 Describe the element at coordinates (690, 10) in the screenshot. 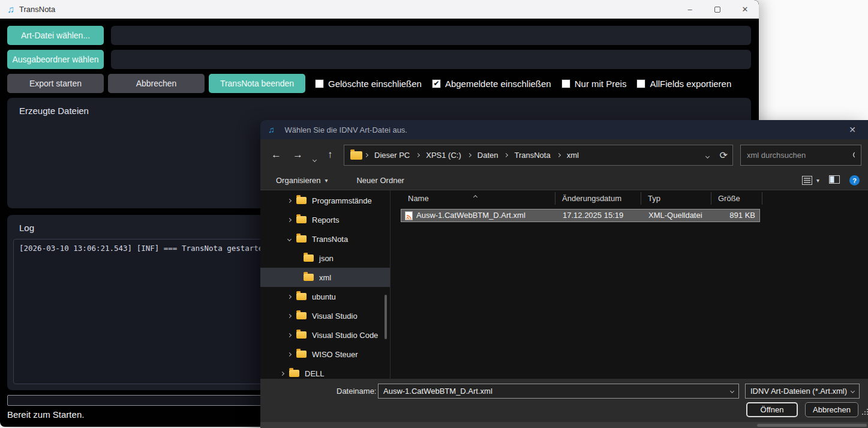

I see `minimize-icon: –` at that location.